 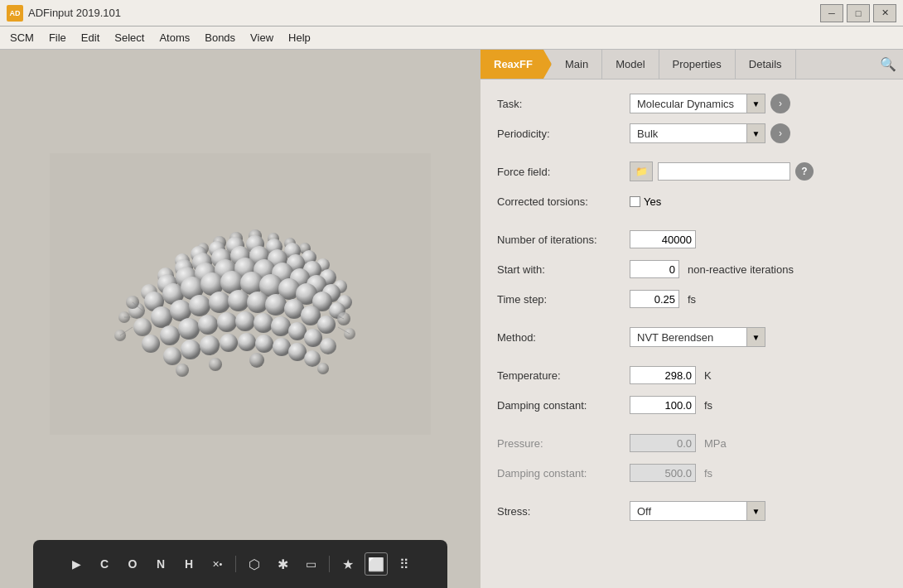 What do you see at coordinates (708, 474) in the screenshot?
I see `damping-constant-2-unit: fs` at bounding box center [708, 474].